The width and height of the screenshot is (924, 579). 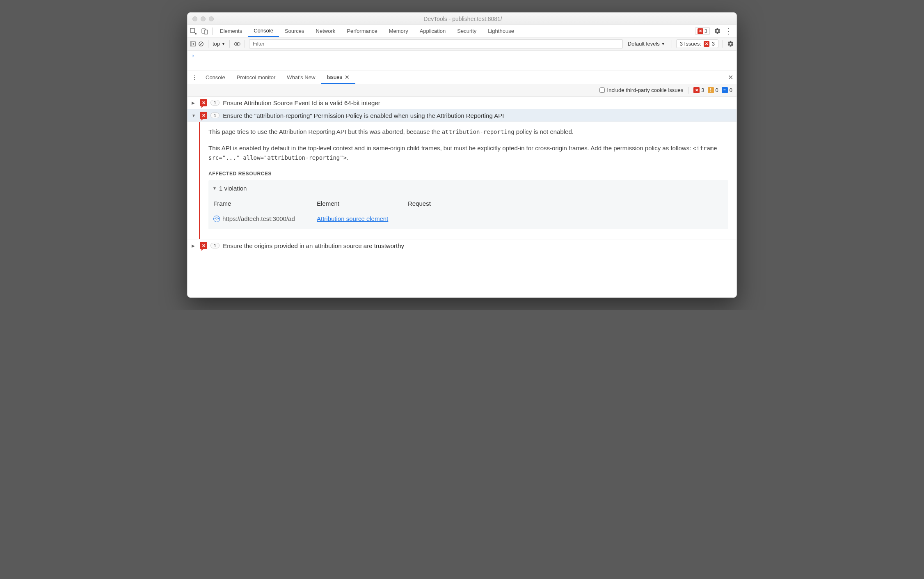 I want to click on issues-counter: 3 Issues: ✕ 3, so click(x=698, y=44).